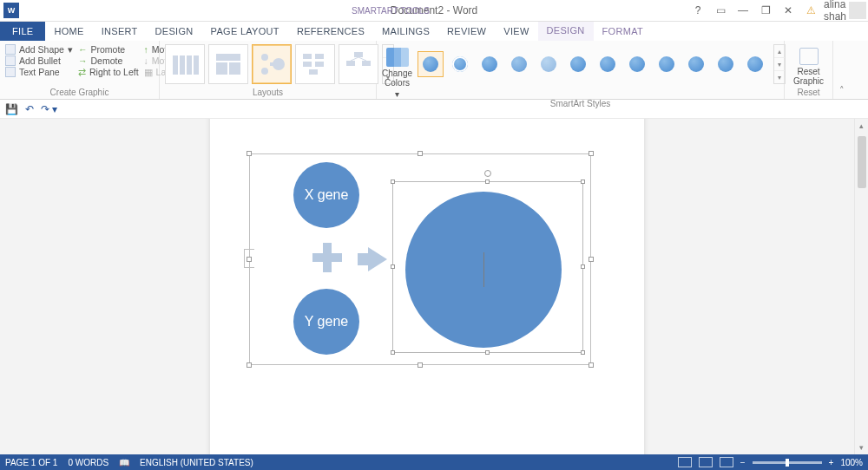 This screenshot has height=470, width=868. Describe the element at coordinates (272, 64) in the screenshot. I see `layout-item-selected` at that location.